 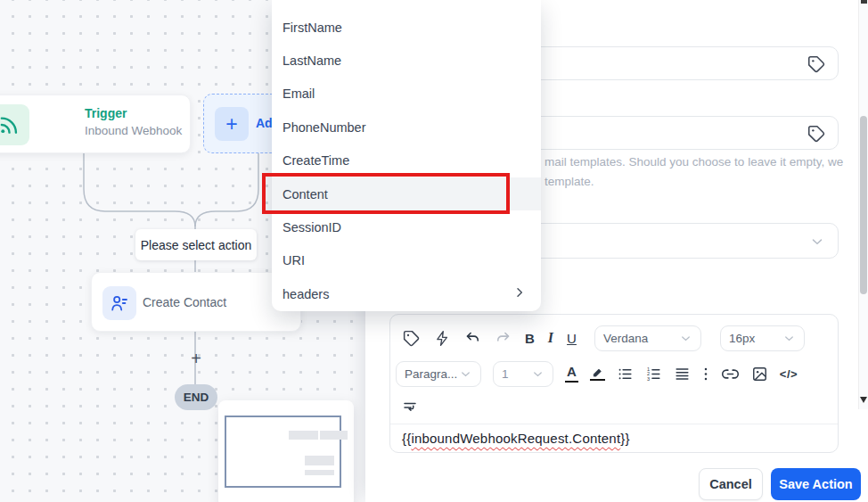 What do you see at coordinates (572, 374) in the screenshot?
I see `text-color-button: A` at bounding box center [572, 374].